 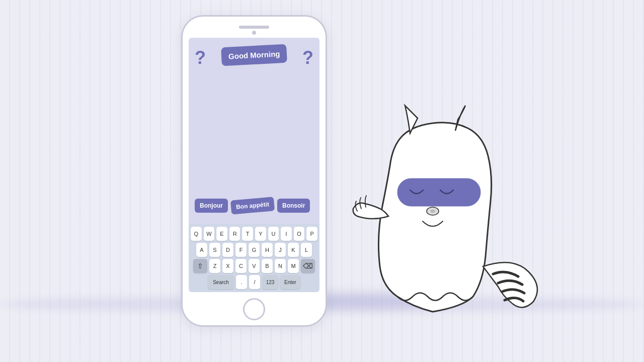 What do you see at coordinates (294, 206) in the screenshot?
I see `answer-card-bonsoir: Bonsoir` at bounding box center [294, 206].